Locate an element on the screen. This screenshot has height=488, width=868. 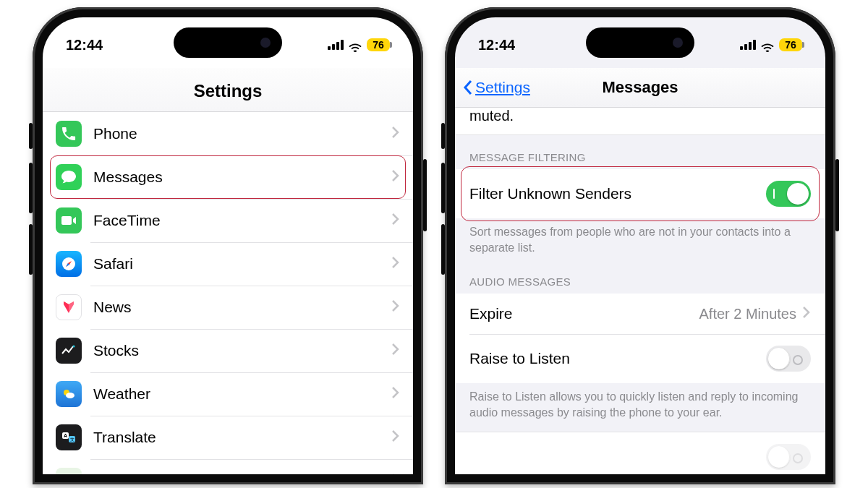
svg-text: A is located at coordinates (65, 435).